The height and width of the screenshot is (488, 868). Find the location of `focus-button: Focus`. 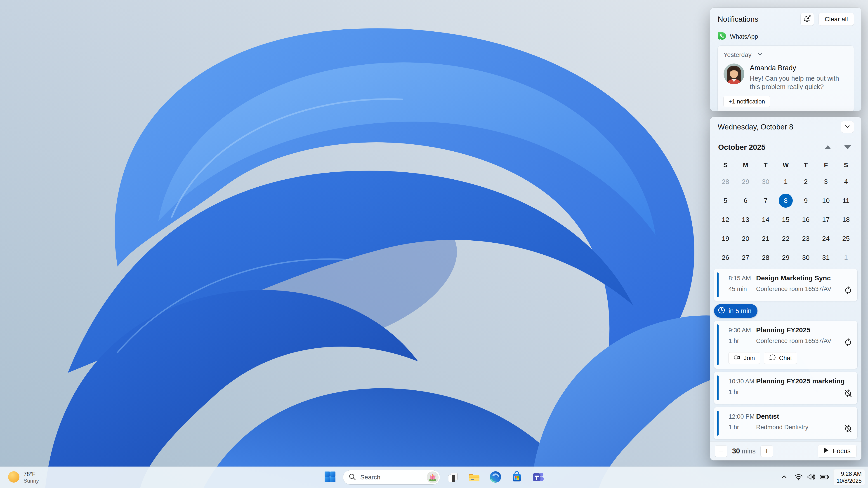

focus-button: Focus is located at coordinates (837, 451).